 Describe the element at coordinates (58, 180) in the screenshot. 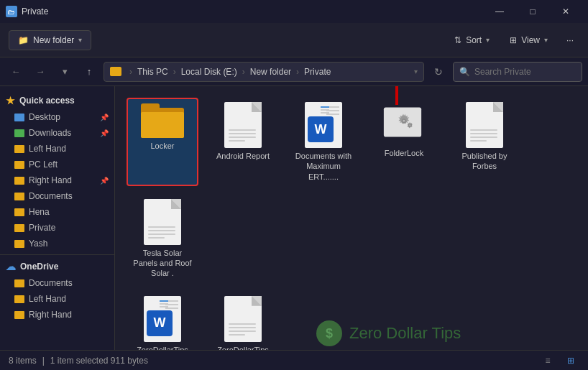

I see `sidebar-item-right-hand: Right Hand 📌` at that location.